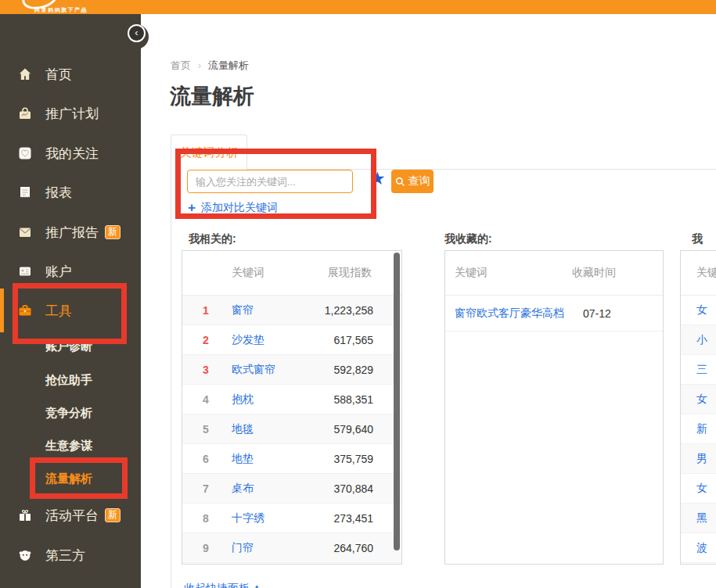 The image size is (716, 588). I want to click on search-icon, so click(401, 181).